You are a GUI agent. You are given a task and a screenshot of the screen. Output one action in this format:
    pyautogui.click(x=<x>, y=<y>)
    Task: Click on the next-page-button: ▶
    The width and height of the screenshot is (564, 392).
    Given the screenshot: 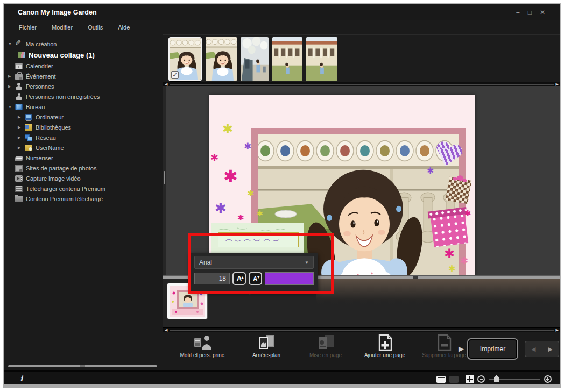 What is the action you would take?
    pyautogui.click(x=551, y=349)
    